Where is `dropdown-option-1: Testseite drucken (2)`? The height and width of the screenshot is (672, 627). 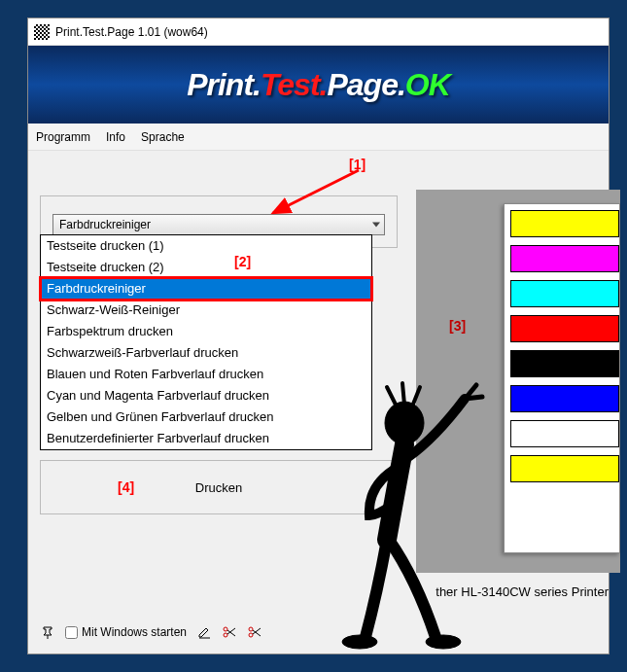 dropdown-option-1: Testseite drucken (2) is located at coordinates (206, 267).